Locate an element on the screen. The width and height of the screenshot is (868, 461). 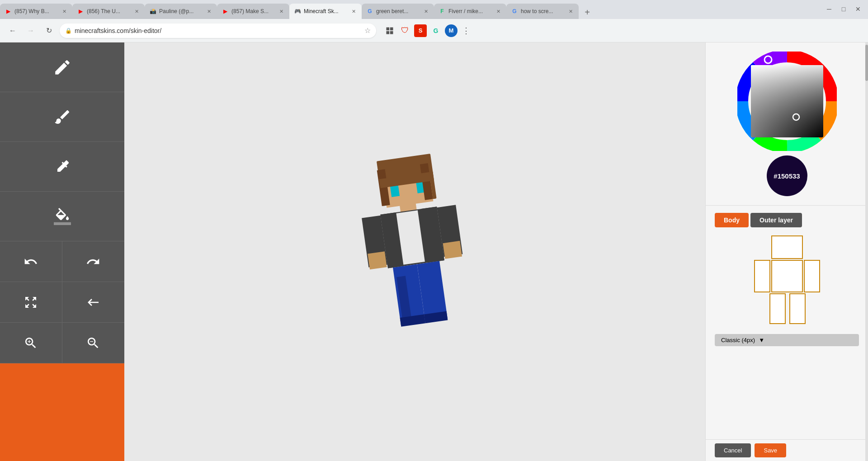
zoom-row is located at coordinates (62, 302).